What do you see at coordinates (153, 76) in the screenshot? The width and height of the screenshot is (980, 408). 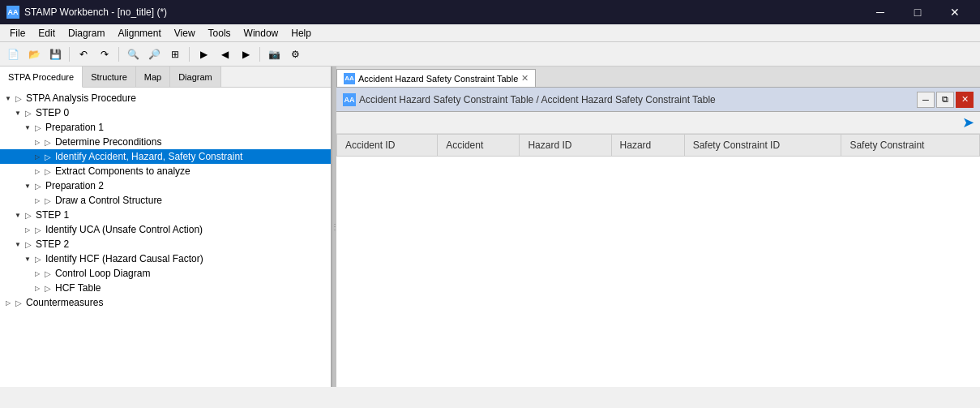 I see `tab-map: Map` at bounding box center [153, 76].